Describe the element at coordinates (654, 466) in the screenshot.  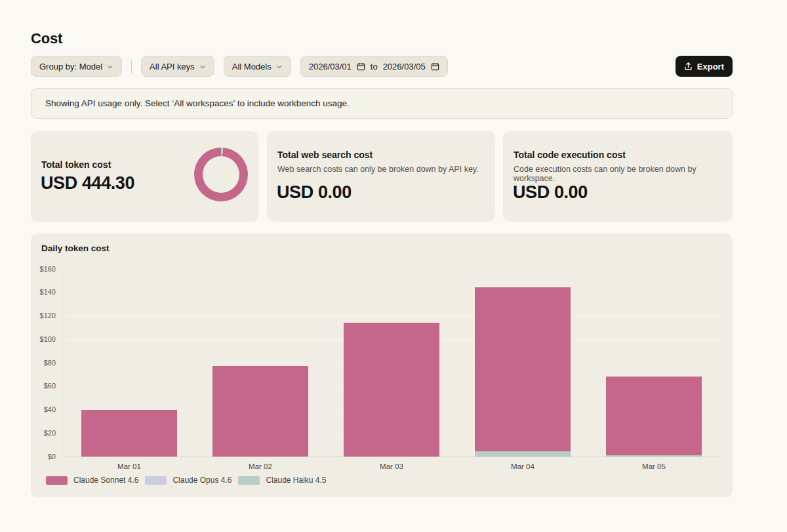
I see `x-axis-tick-label: Mar 05` at that location.